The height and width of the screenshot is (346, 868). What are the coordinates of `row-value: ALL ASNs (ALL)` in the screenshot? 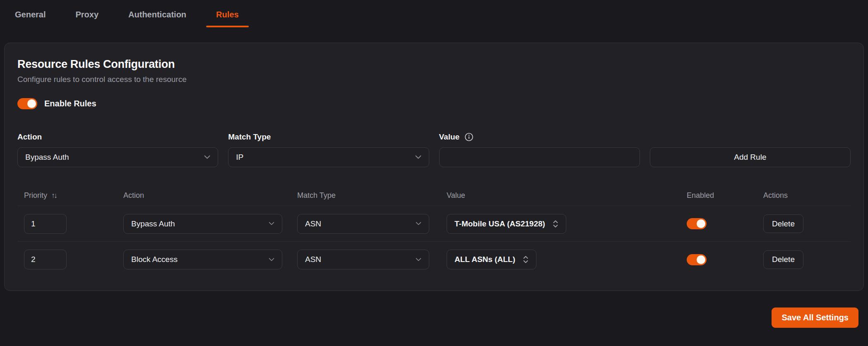 It's located at (485, 260).